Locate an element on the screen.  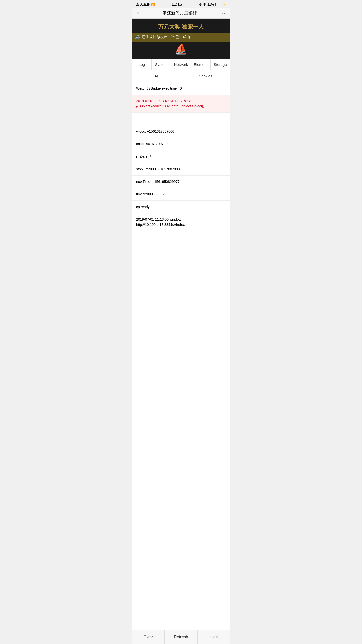
more-button: ··· is located at coordinates (223, 13).